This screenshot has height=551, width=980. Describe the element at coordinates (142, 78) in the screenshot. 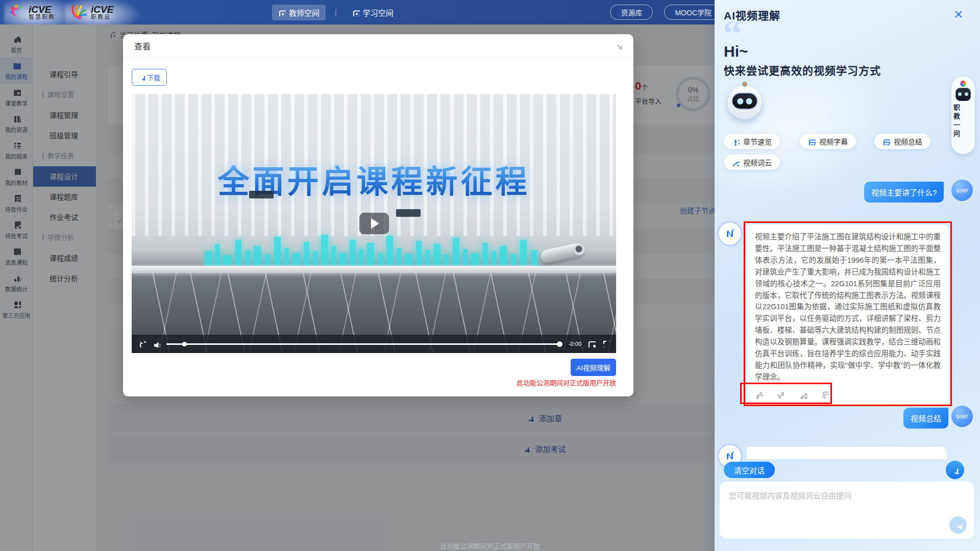

I see `download-icon` at that location.